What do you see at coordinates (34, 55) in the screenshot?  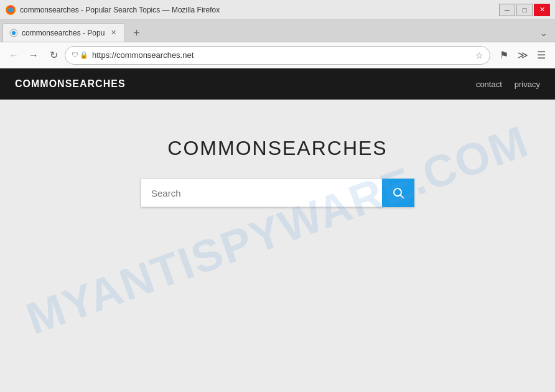 I see `forward-button: →` at bounding box center [34, 55].